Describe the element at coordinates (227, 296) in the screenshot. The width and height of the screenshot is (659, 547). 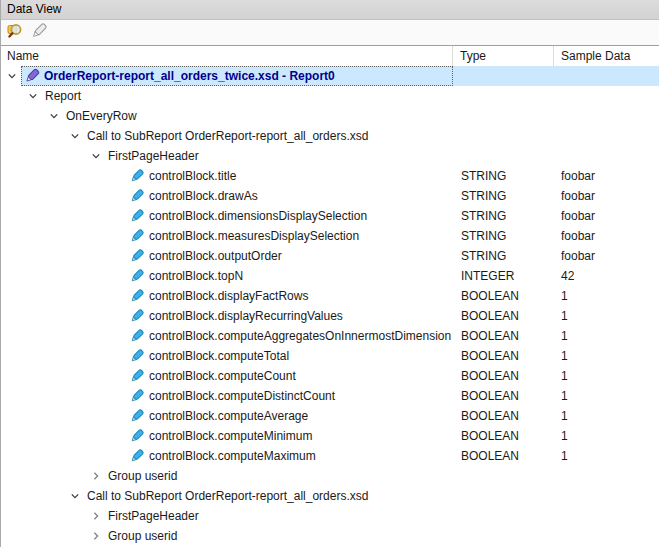
I see `tree-cell-name: controlBlock.displayFactRows` at that location.